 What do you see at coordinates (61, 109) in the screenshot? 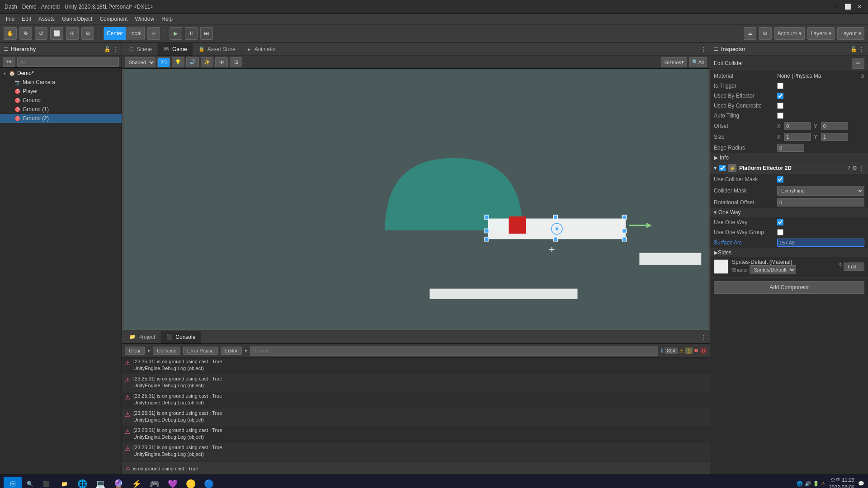
I see `hierarchy-item-ground1: 🎯 Ground (1)` at bounding box center [61, 109].